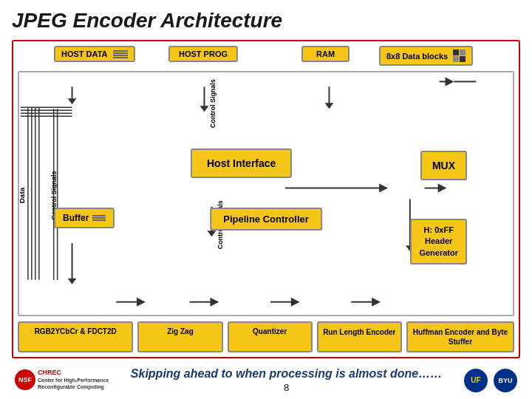 The height and width of the screenshot is (399, 532). I want to click on process-boxes-row: RGB2YCbCr & FDCT2D Zig Zag Quantizer Run…, so click(266, 337).